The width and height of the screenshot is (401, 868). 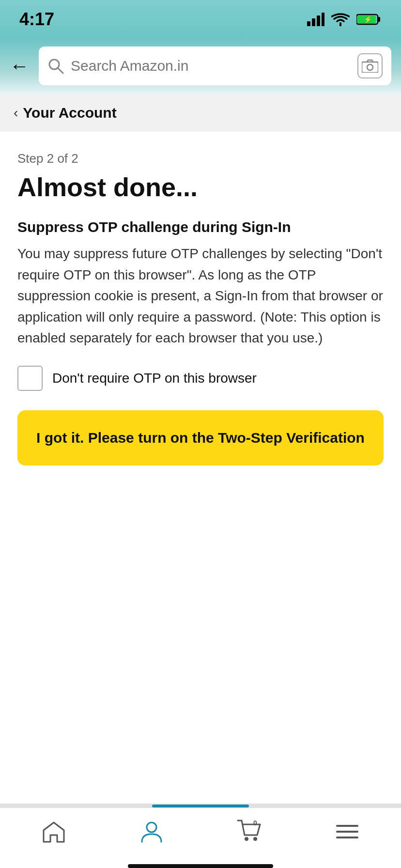 What do you see at coordinates (211, 66) in the screenshot?
I see `search-input` at bounding box center [211, 66].